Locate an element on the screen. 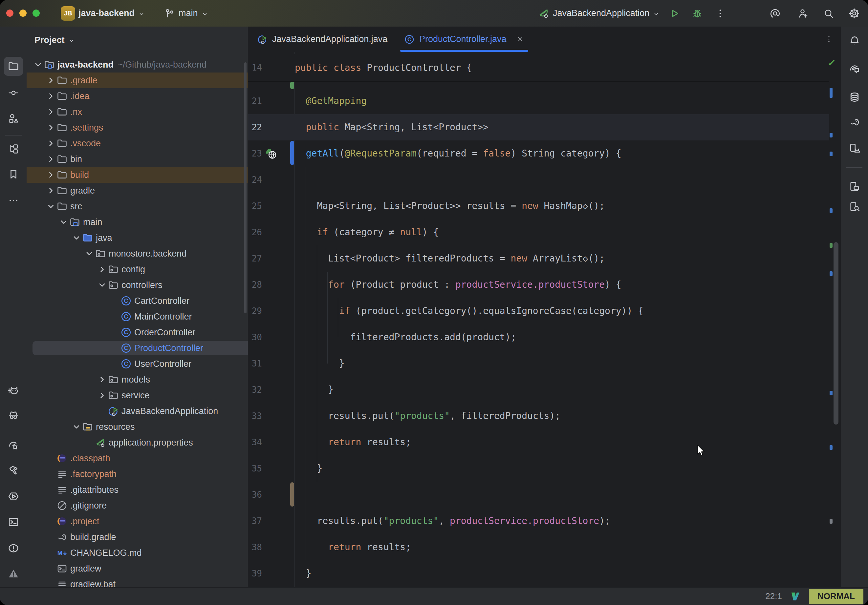  tree-item-CartController: CCartController is located at coordinates (137, 301).